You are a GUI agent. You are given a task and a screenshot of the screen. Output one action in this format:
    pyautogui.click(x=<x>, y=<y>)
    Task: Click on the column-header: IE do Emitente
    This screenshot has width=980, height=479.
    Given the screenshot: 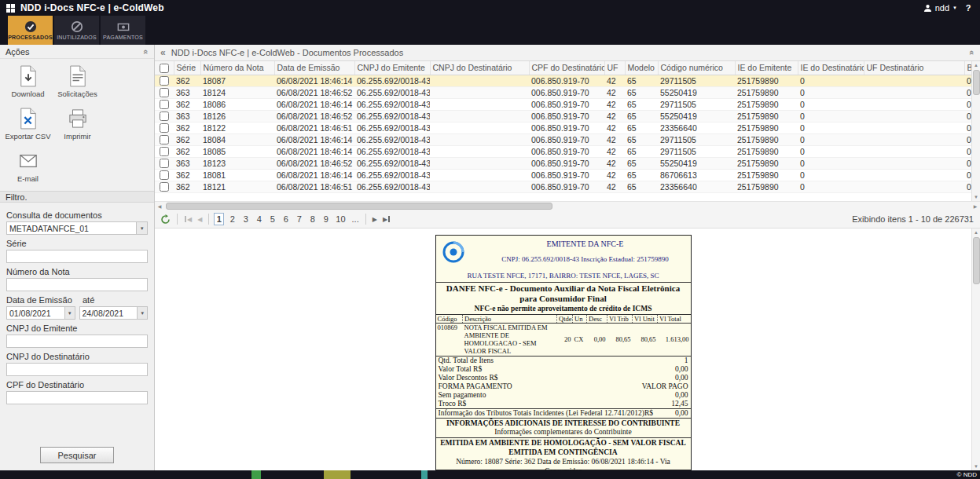 What is the action you would take?
    pyautogui.click(x=766, y=68)
    